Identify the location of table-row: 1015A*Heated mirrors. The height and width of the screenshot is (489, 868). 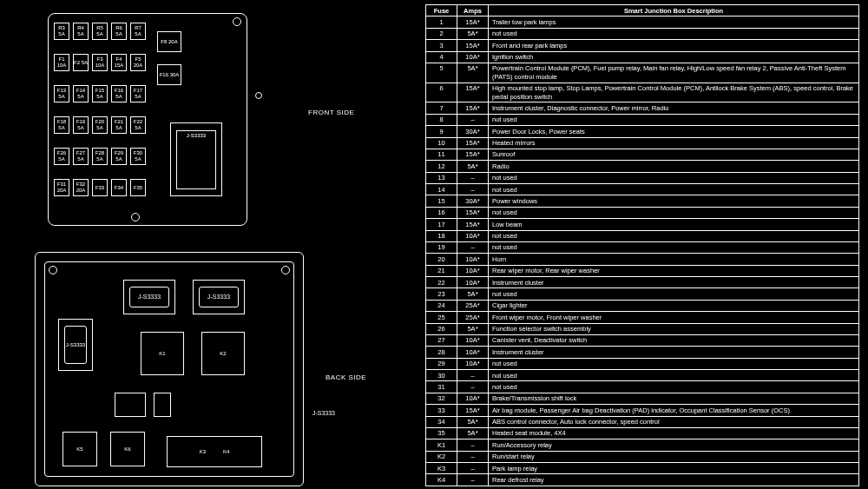
(642, 142).